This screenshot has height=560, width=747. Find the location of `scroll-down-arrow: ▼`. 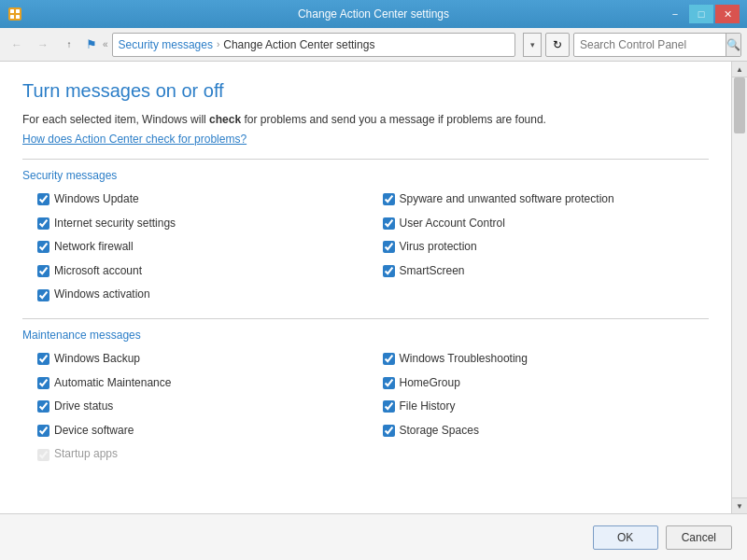

scroll-down-arrow: ▼ is located at coordinates (740, 506).